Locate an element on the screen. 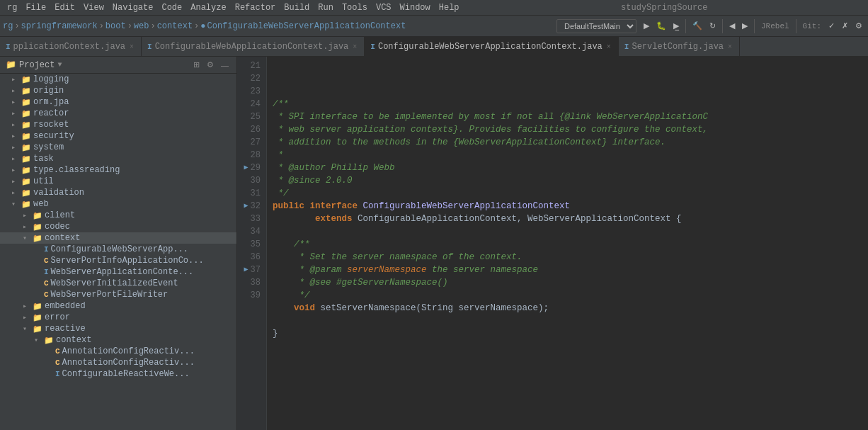 The image size is (868, 430). code-line: * @param serverNamespace the server name… is located at coordinates (568, 270).